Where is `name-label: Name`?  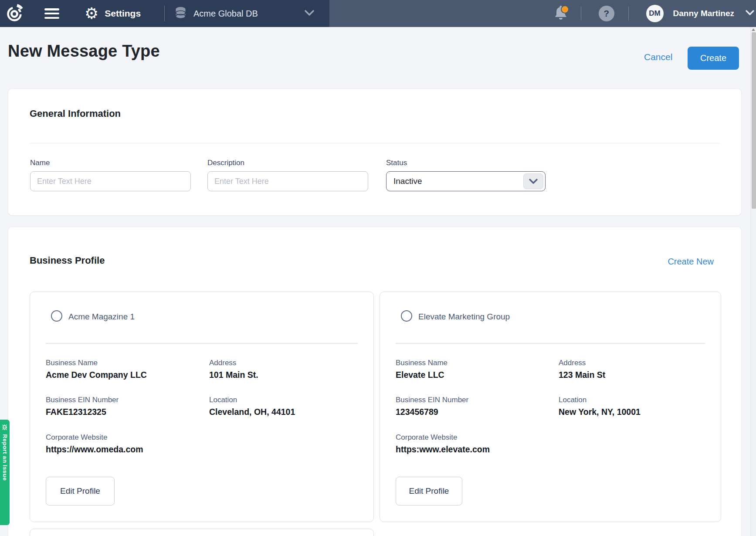 name-label: Name is located at coordinates (111, 163).